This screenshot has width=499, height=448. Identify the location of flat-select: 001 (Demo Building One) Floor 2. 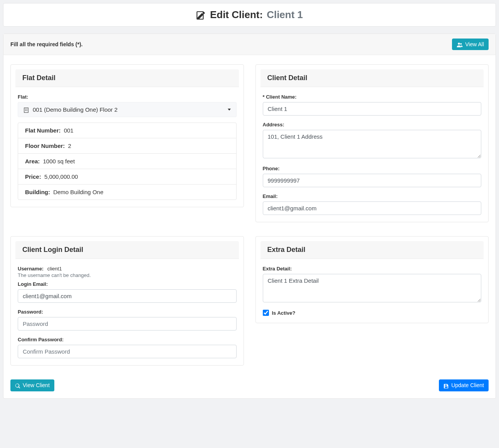
(127, 109).